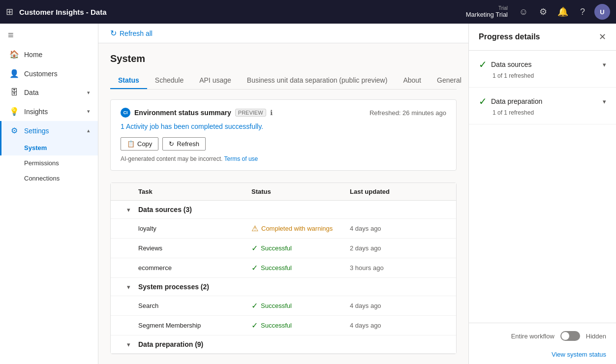  Describe the element at coordinates (171, 144) in the screenshot. I see `refresh-btn-icon: ↻` at that location.